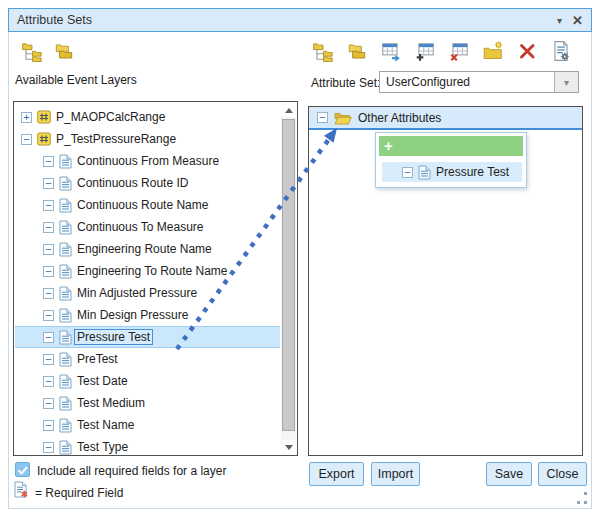 The width and height of the screenshot is (600, 517). I want to click on drag-ghost-item: − Pressure Test, so click(452, 172).